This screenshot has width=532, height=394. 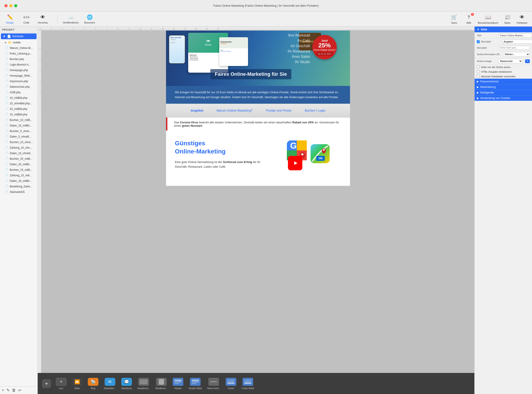 What do you see at coordinates (8, 390) in the screenshot?
I see `edit-page-button: ✎` at bounding box center [8, 390].